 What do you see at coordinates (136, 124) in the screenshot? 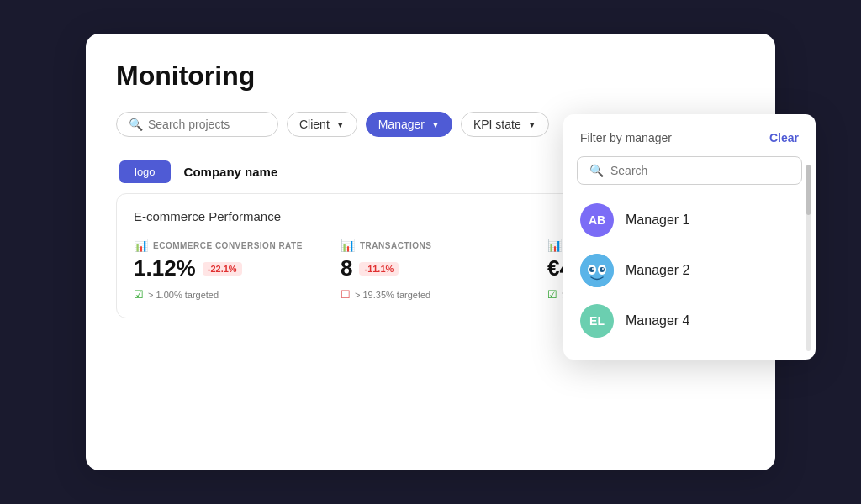
I see `search-icon: 🔍` at bounding box center [136, 124].